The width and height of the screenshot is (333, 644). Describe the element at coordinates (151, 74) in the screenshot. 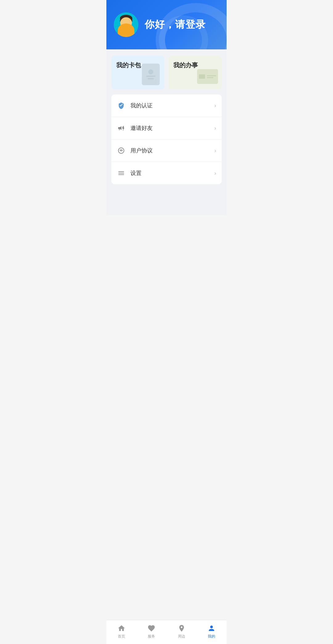

I see `wallet-card-icon` at that location.